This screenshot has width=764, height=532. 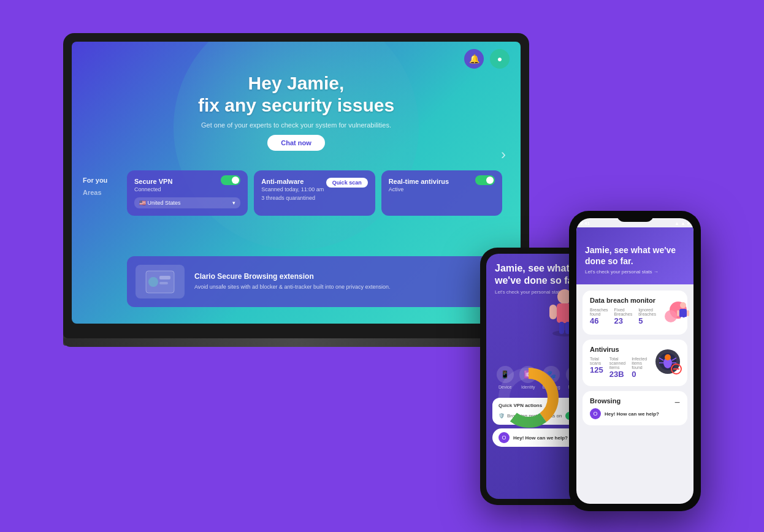 What do you see at coordinates (624, 321) in the screenshot?
I see `breach-value-2: 23` at bounding box center [624, 321].